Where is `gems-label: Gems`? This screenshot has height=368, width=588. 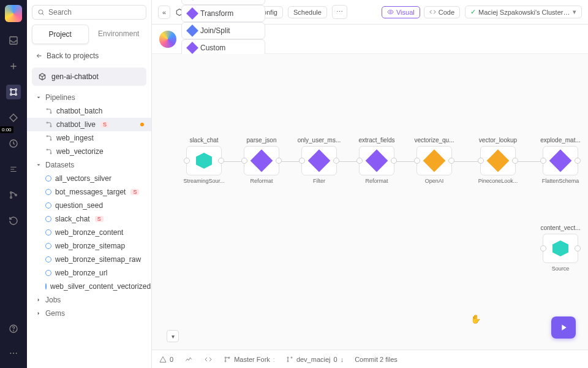 gems-label: Gems is located at coordinates (55, 313).